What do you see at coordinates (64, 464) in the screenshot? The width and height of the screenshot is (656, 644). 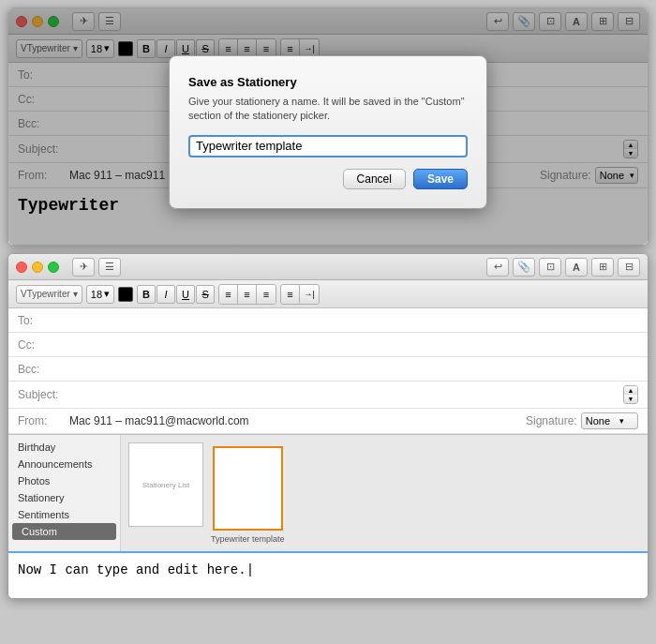 I see `stationery-announcements: Announcements` at bounding box center [64, 464].